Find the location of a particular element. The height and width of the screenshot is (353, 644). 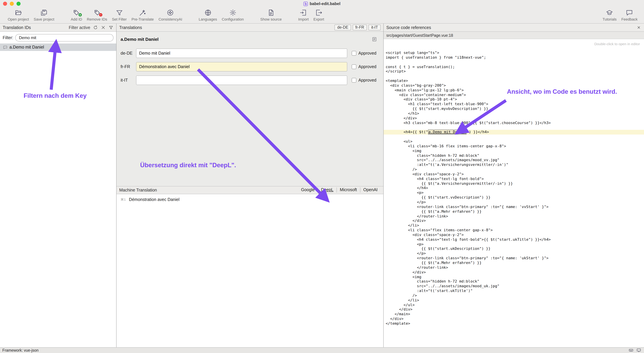

mt-engine-openai-button: OpenAI is located at coordinates (370, 190).